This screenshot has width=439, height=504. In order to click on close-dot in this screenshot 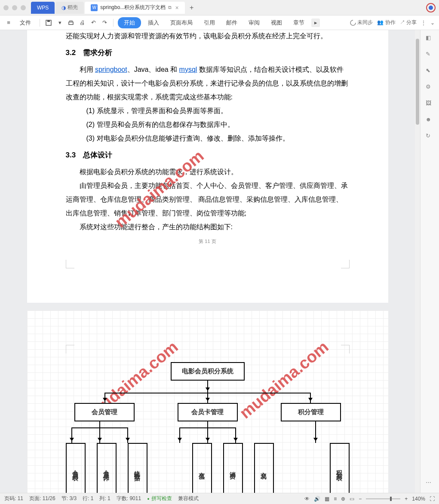, I will do `click(6, 8)`.